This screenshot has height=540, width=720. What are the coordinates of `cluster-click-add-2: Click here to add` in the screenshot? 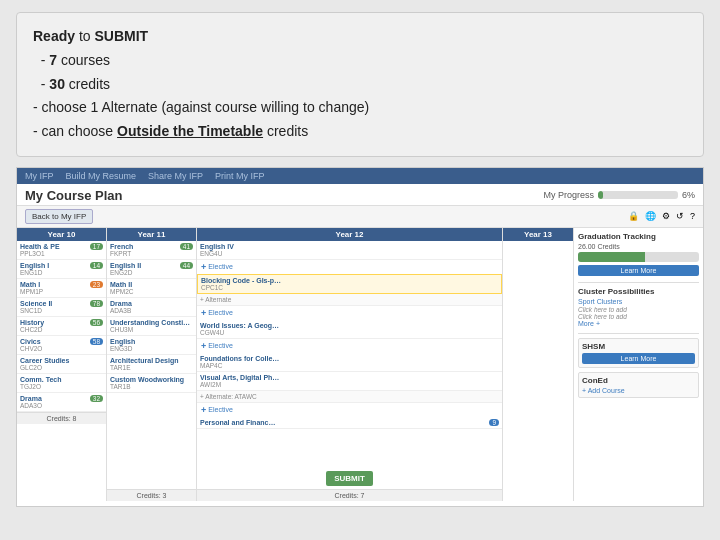 It's located at (638, 316).